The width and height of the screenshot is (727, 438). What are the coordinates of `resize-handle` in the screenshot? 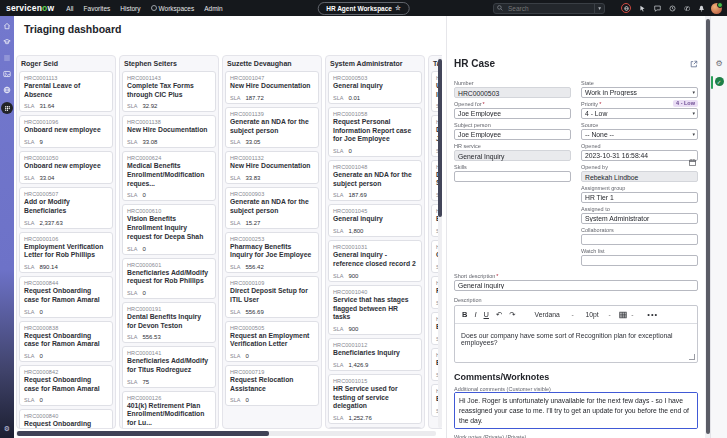 It's located at (692, 357).